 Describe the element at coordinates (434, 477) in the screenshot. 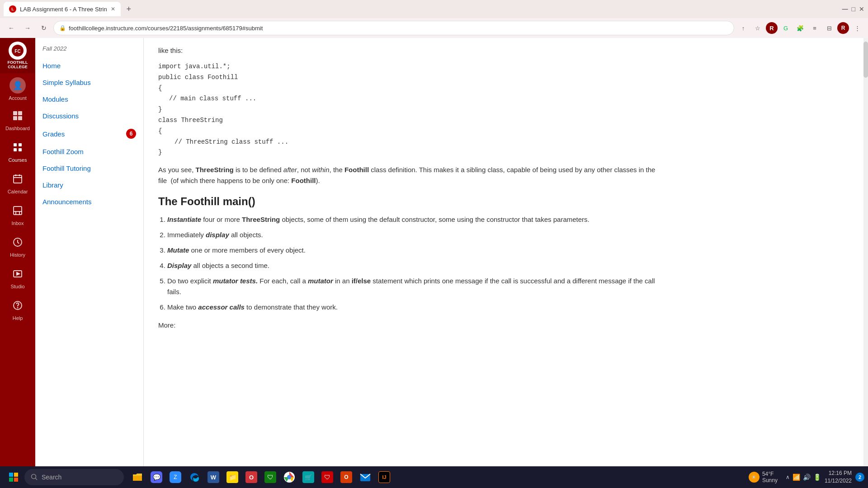

I see `taskbar: Search 💬 Z` at that location.